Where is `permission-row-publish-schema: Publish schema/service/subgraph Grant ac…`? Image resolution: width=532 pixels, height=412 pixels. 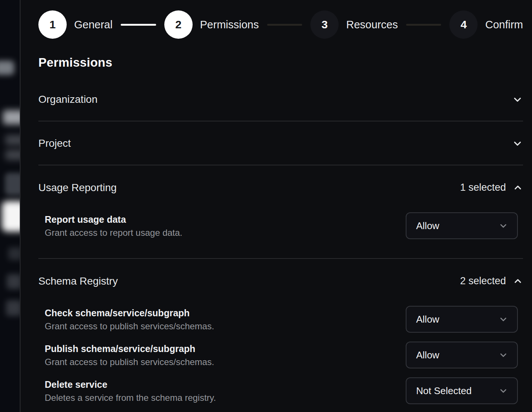
permission-row-publish-schema: Publish schema/service/subgraph Grant ac… is located at coordinates (281, 355).